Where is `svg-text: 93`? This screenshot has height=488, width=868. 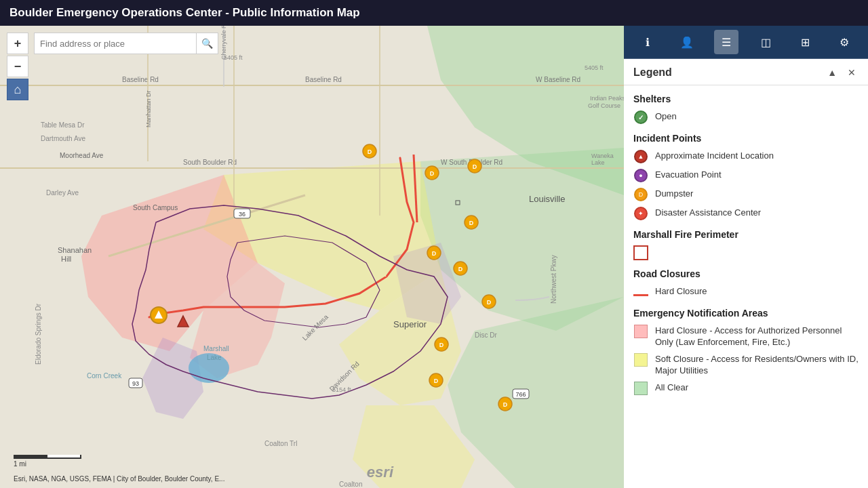 svg-text: 93 is located at coordinates (136, 384).